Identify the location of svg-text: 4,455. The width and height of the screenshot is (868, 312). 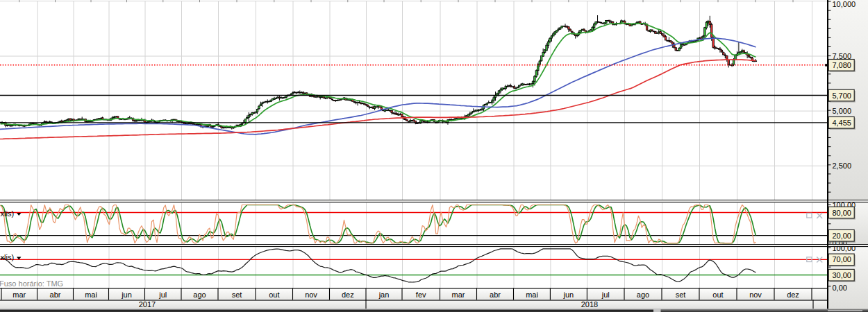
(842, 123).